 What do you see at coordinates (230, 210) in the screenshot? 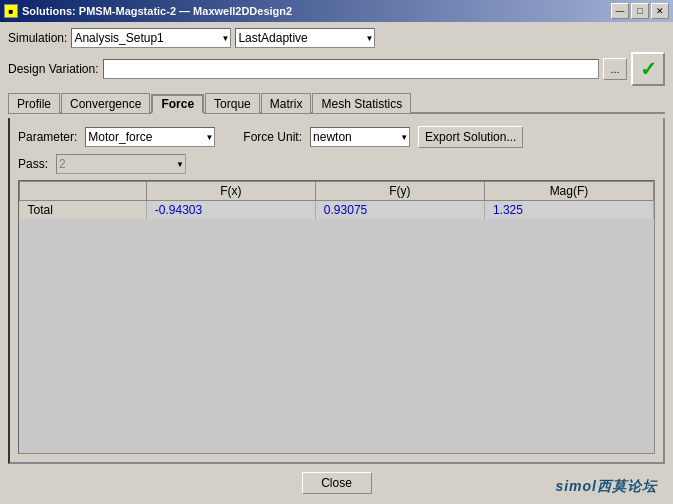
I see `row-fx: -0.94303` at bounding box center [230, 210].